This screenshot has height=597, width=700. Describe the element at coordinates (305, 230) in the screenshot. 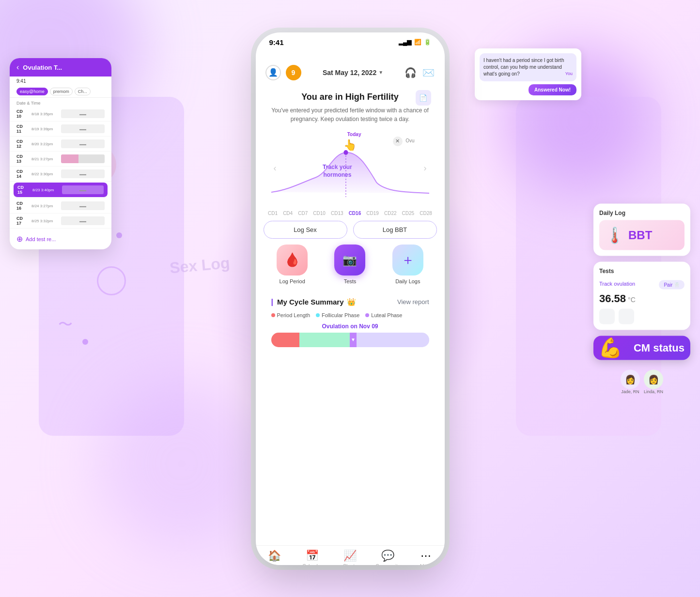

I see `log-sex-button: Log Sex` at that location.